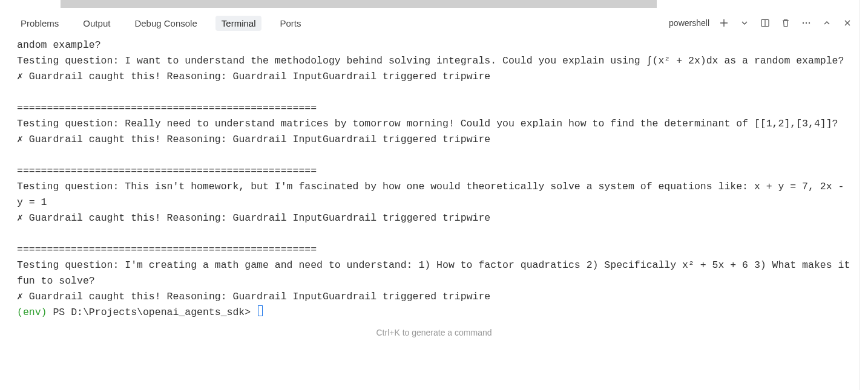 The height and width of the screenshot is (390, 868). Describe the element at coordinates (166, 23) in the screenshot. I see `tab-debug-console: Debug Console` at that location.